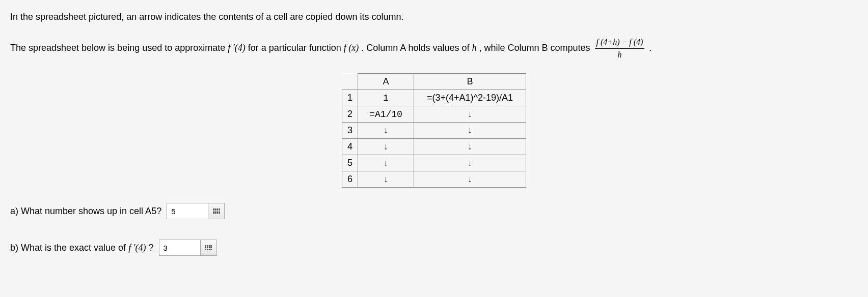  Describe the element at coordinates (434, 147) in the screenshot. I see `table-row: 4 ↓ ↓` at that location.